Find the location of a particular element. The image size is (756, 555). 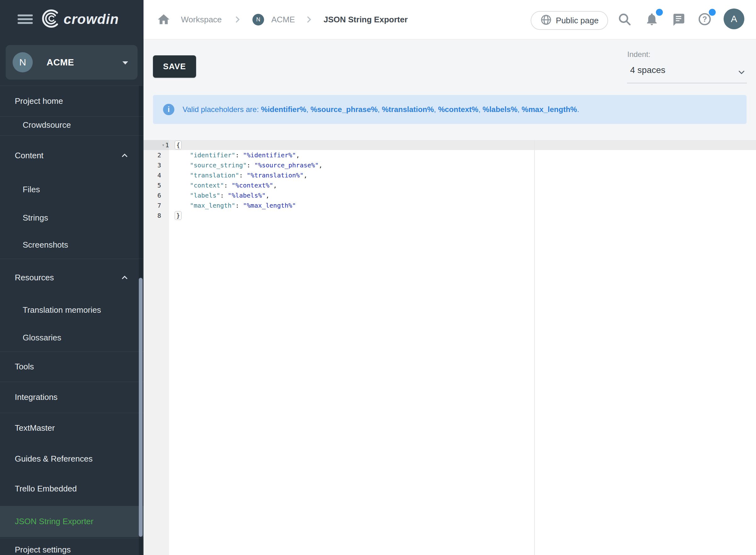

sidebar-scrollbar-thumb is located at coordinates (140, 407).